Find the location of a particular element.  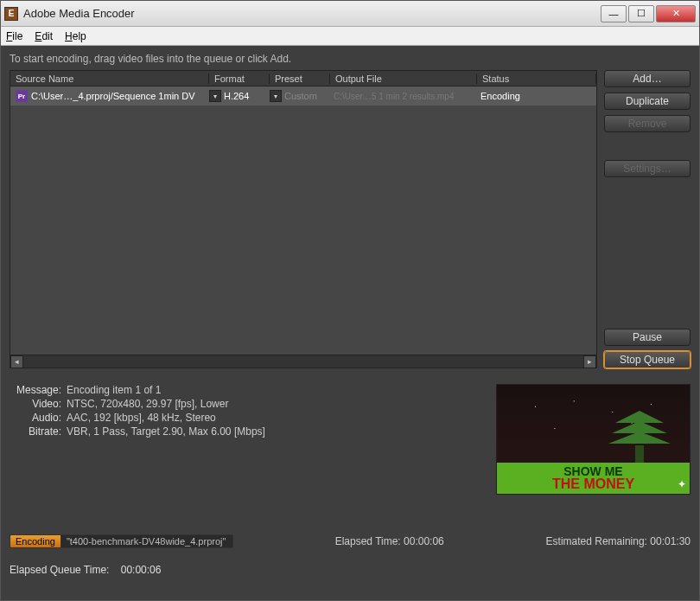

audio-label: Audio: is located at coordinates (35, 418).